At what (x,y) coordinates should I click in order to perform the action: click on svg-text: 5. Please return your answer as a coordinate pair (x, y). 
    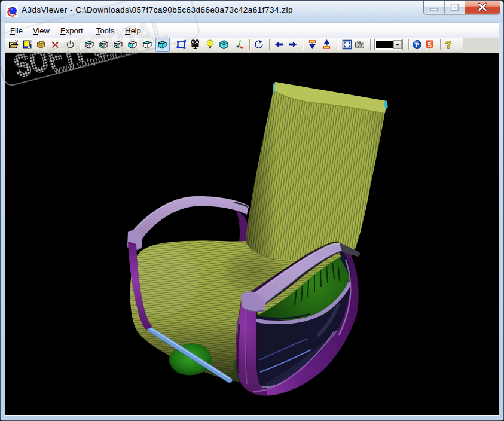
    Looking at the image, I should click on (429, 45).